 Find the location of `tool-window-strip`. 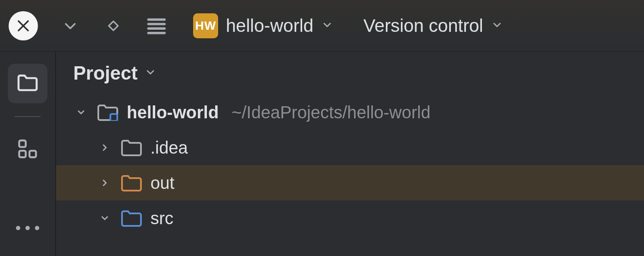

tool-window-strip is located at coordinates (28, 154).